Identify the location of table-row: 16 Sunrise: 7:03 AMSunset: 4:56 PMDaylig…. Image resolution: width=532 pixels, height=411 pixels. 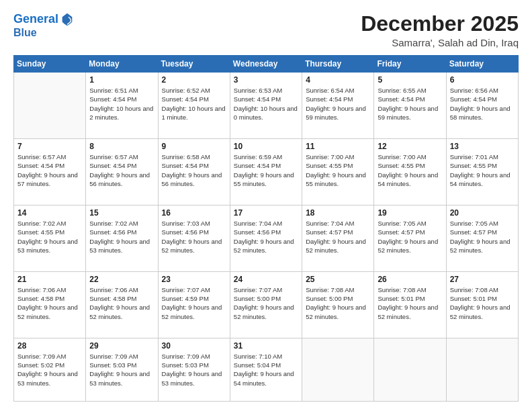
(193, 238).